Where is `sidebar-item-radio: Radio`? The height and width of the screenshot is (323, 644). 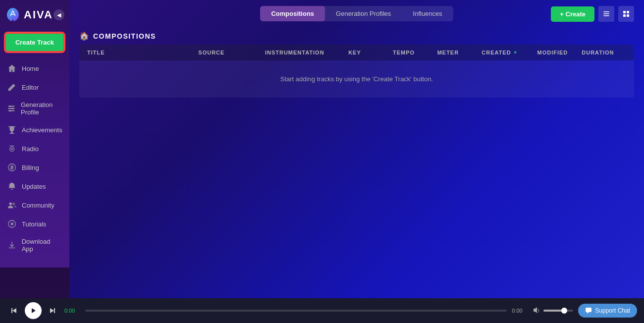
sidebar-item-radio: Radio is located at coordinates (35, 149).